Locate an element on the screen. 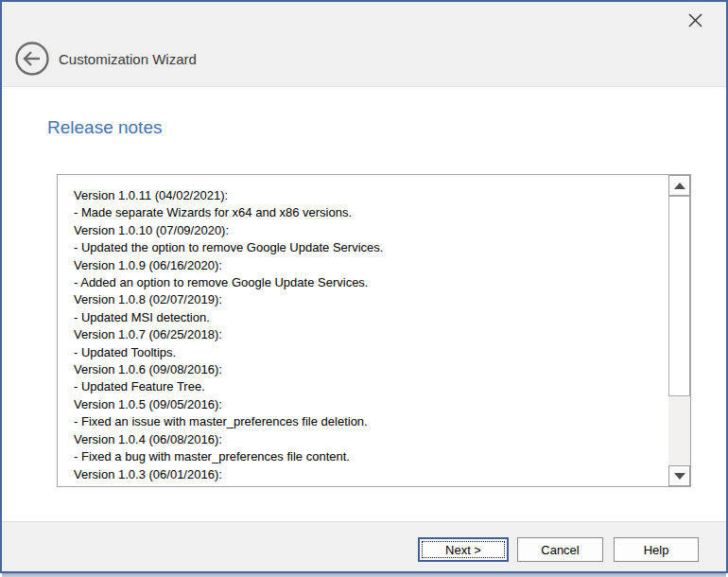  release-note-line: Version 1.0.3 (06/01/2016): is located at coordinates (367, 475).